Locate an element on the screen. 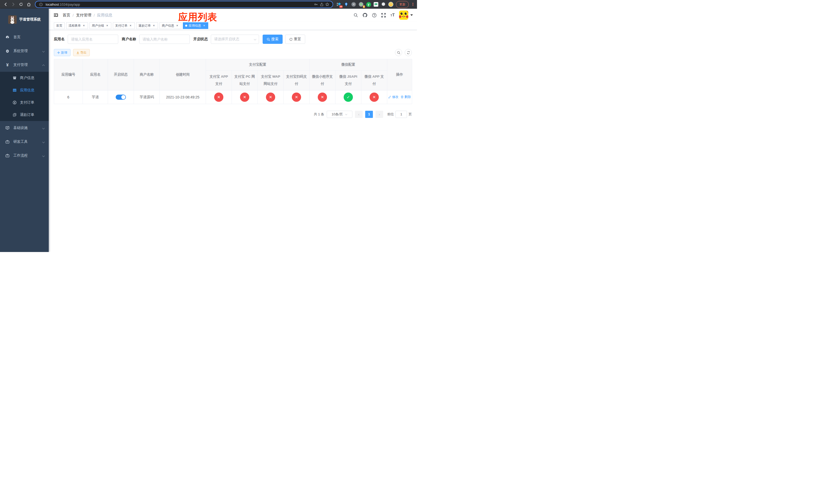 This screenshot has height=504, width=834. browser-forward-button is located at coordinates (14, 4).